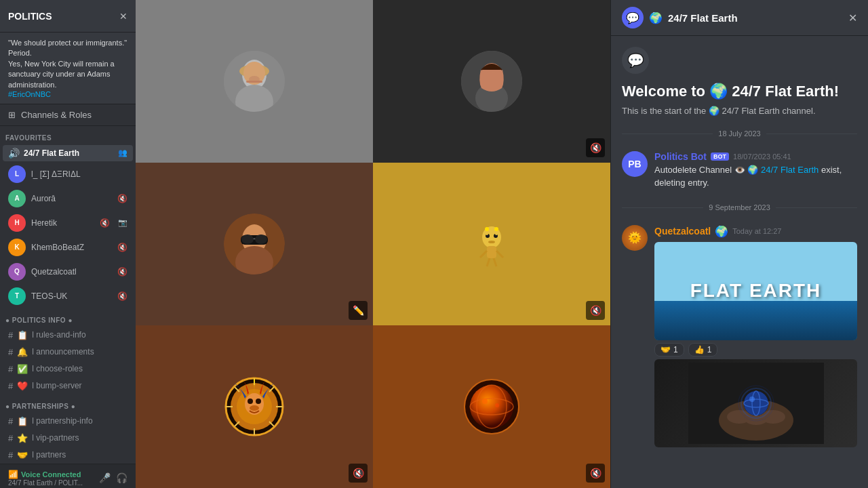  I want to click on quetz-content: Quetzalcoatl 🌍 Today at 12:27 FLAT EARTH…, so click(755, 336).